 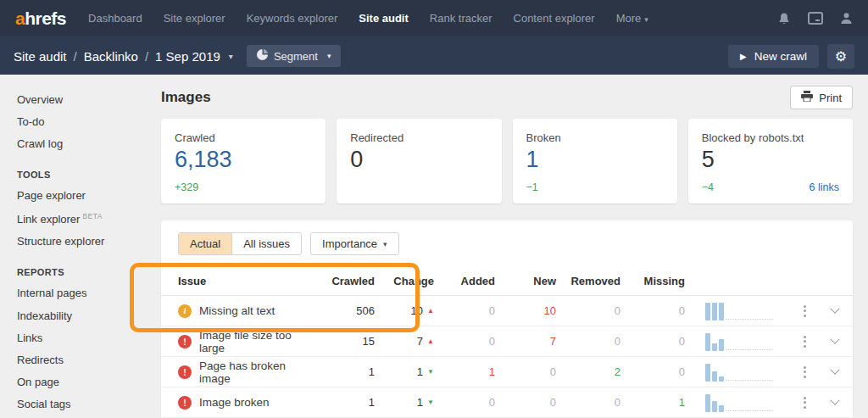 I want to click on nav-site-audit: Site audit, so click(x=383, y=19).